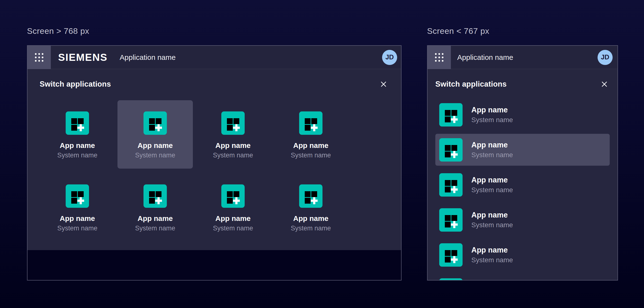  What do you see at coordinates (522, 31) in the screenshot?
I see `breakpoint-label: Screen < 767 px` at bounding box center [522, 31].